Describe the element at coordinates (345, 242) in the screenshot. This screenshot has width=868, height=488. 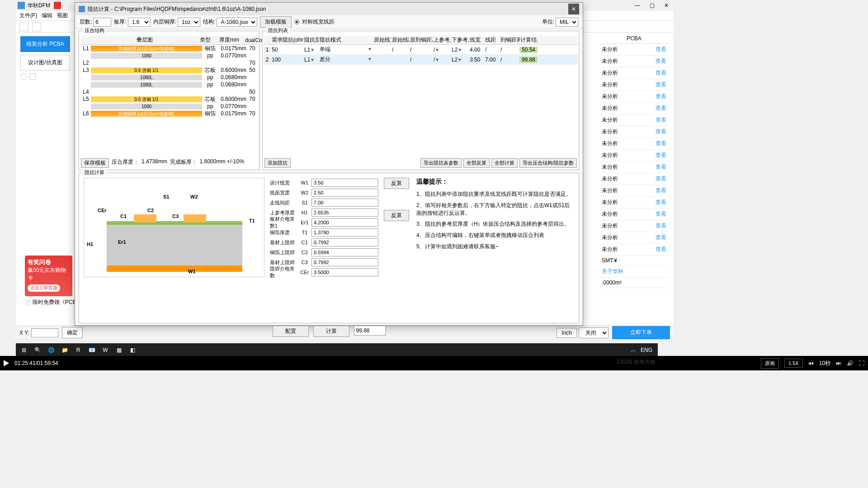
I see `param-input-C1` at that location.